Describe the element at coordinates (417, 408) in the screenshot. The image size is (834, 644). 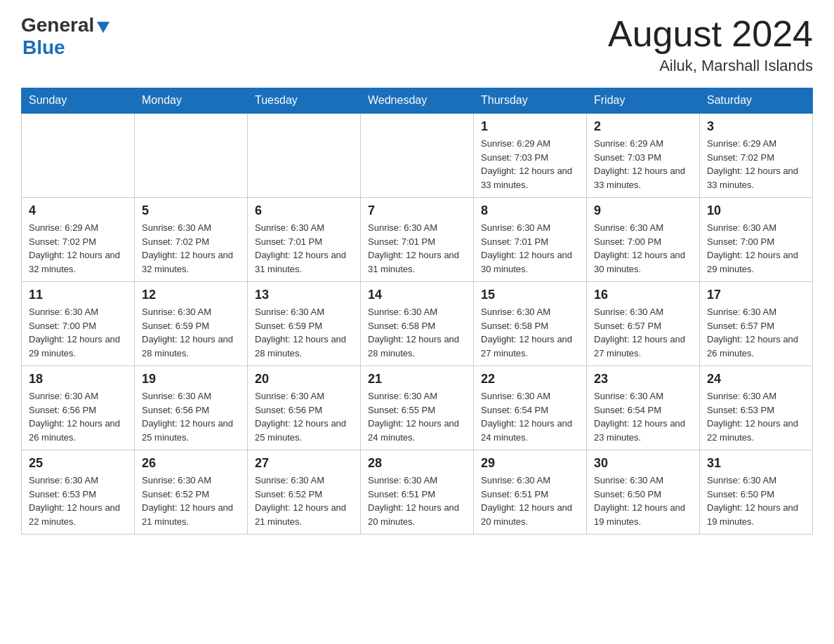
I see `calendar-cell: 21Sunrise: 6:30 AMSunset: 6:55 PMDayligh…` at that location.